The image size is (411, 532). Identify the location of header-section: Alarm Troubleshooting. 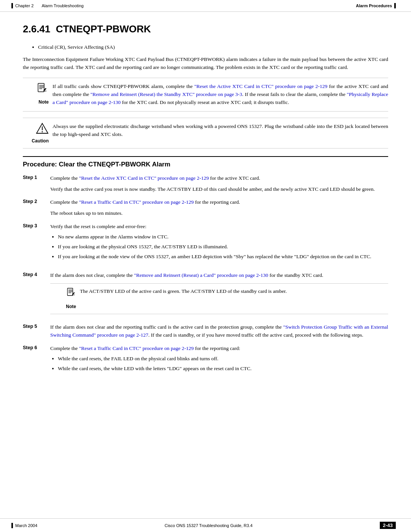
(62, 6).